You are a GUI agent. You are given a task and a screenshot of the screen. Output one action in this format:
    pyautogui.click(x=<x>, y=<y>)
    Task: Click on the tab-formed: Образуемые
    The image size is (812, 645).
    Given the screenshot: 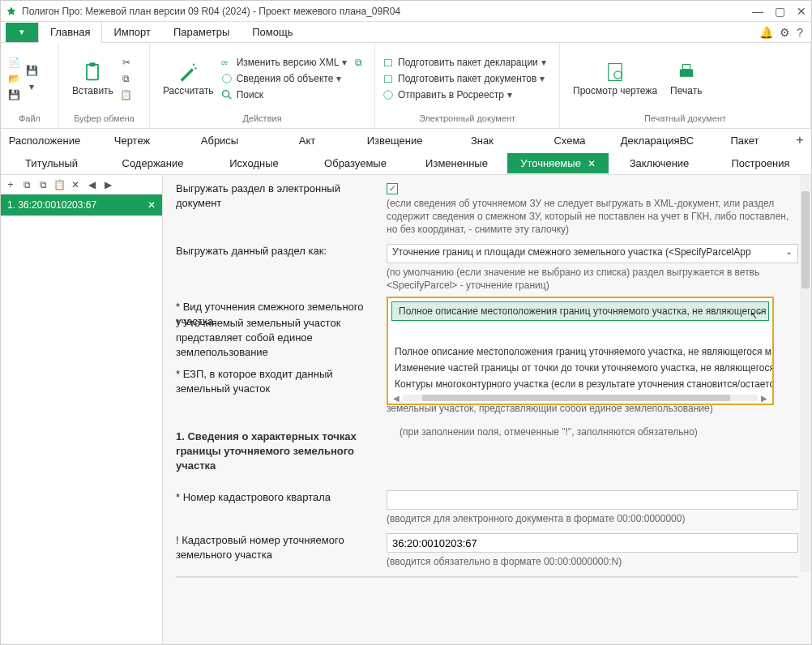 What is the action you would take?
    pyautogui.click(x=355, y=164)
    